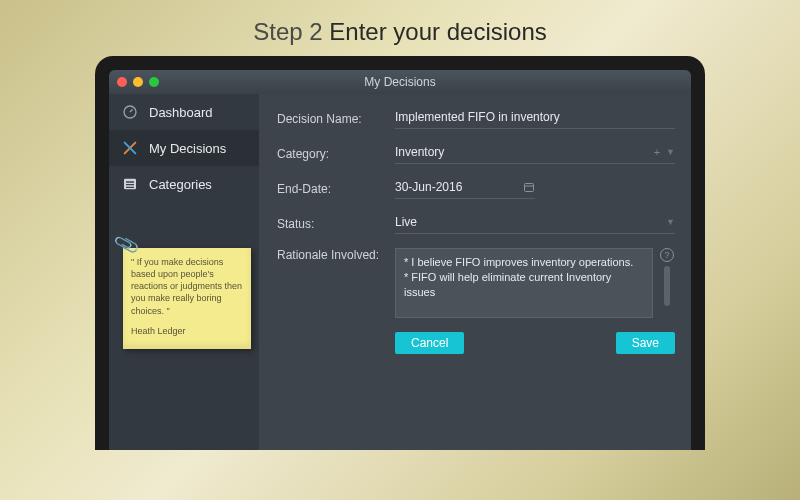  What do you see at coordinates (187, 286) in the screenshot?
I see `sticky-quote: " If you make decisions based upon peopl…` at bounding box center [187, 286].